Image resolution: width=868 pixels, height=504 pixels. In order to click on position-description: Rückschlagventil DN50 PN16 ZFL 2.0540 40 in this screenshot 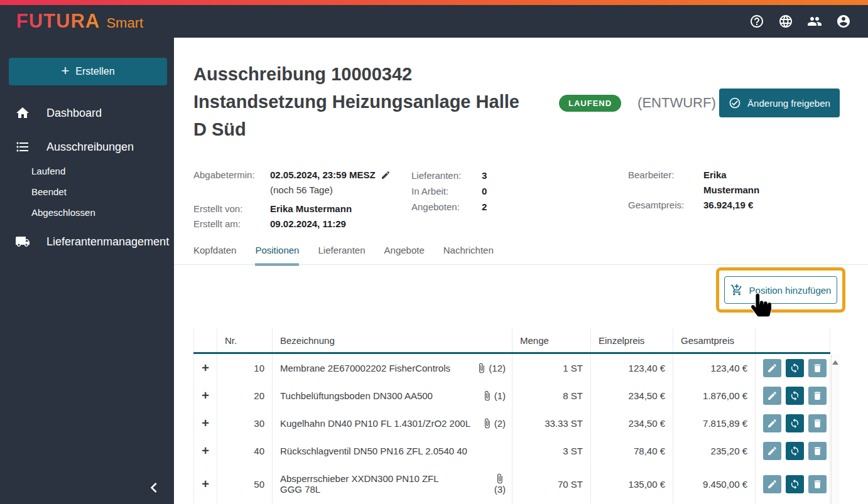, I will do `click(374, 451)`.